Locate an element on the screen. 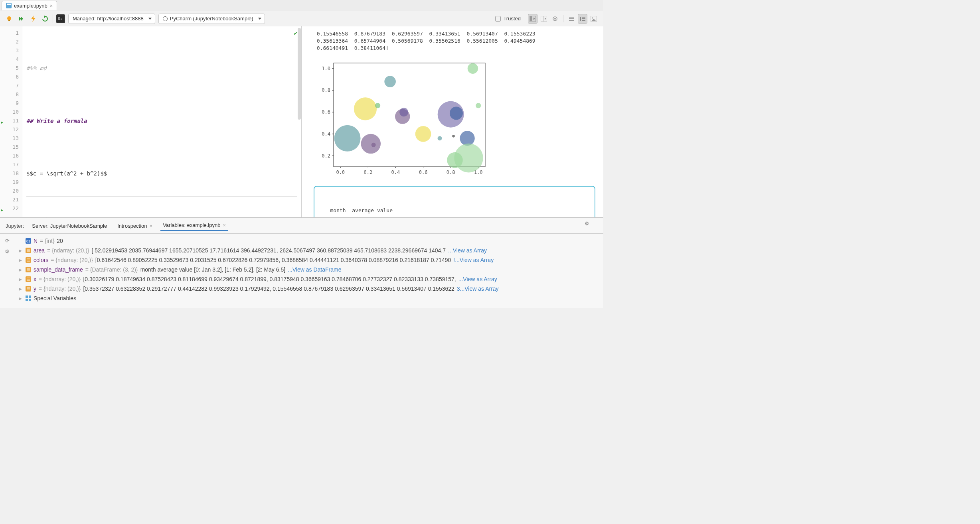  bulb-icon is located at coordinates (9, 19).